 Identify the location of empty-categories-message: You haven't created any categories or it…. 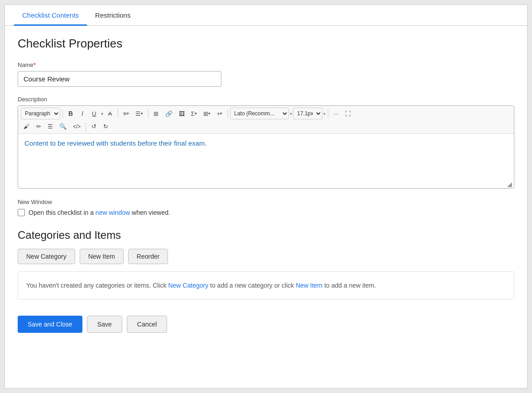
(266, 285).